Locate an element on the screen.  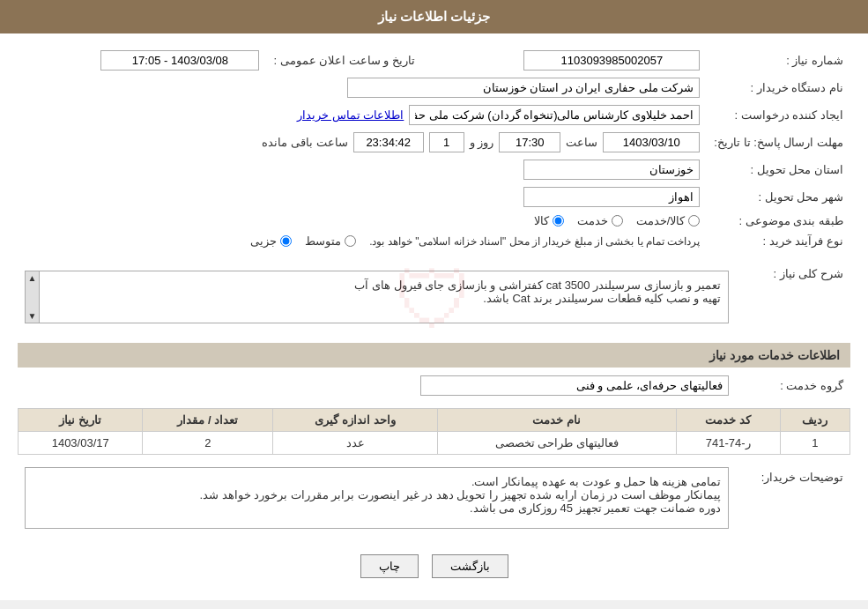
toshihat-box: تمامی هزینه ها حمل و عودت به عهده پیمانک… is located at coordinates (377, 498).